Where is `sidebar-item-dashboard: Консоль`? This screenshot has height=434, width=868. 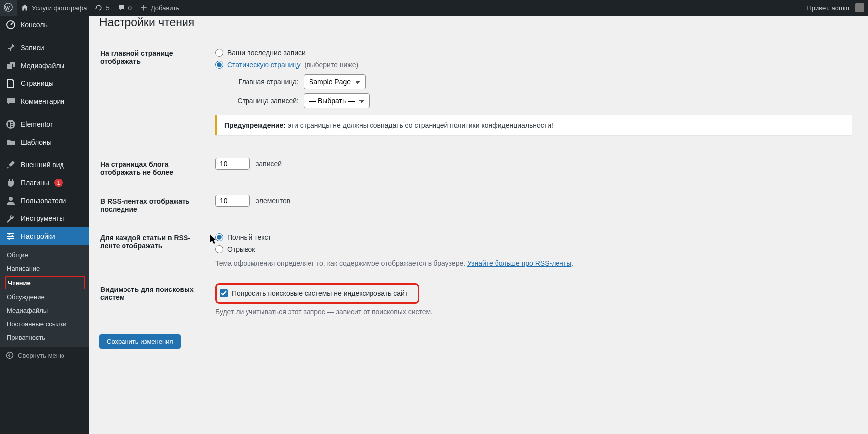
sidebar-item-dashboard: Консоль is located at coordinates (45, 25).